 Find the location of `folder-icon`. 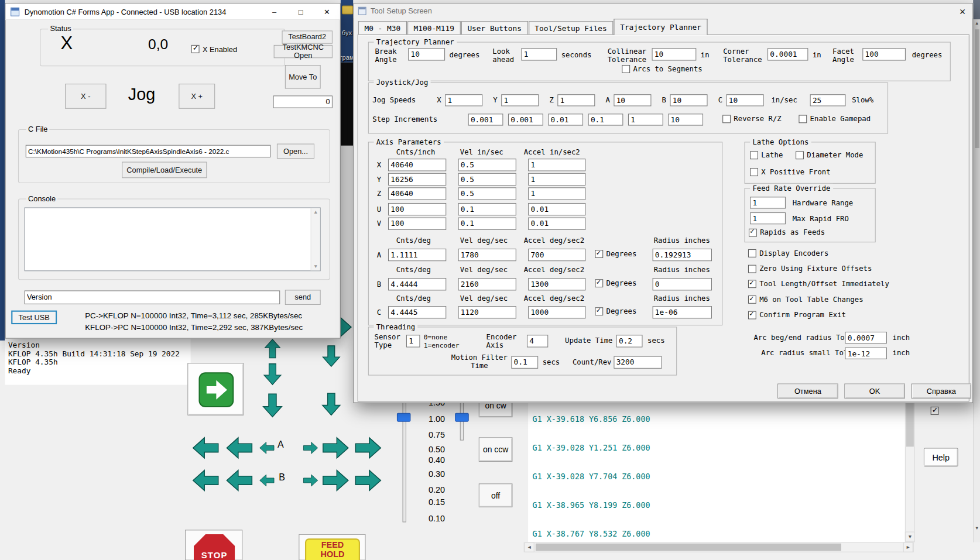

folder-icon is located at coordinates (348, 11).